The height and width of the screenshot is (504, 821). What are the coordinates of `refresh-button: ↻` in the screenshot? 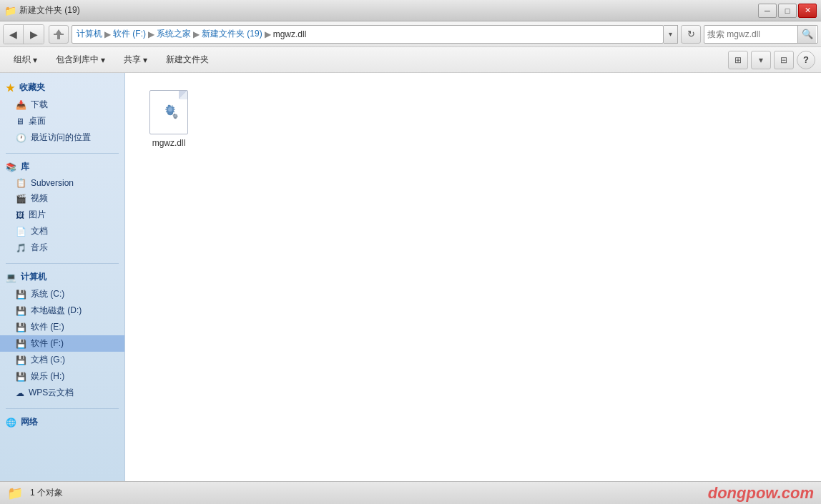 It's located at (691, 34).